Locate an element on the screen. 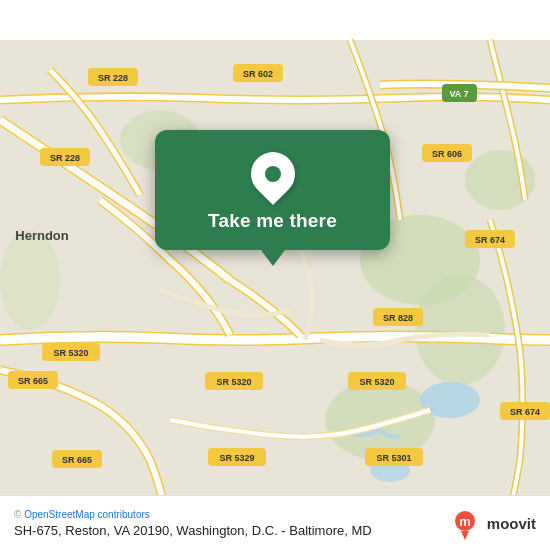  bottom-bar: © OpenStreetMap contributors SH-675, Res… is located at coordinates (275, 522).